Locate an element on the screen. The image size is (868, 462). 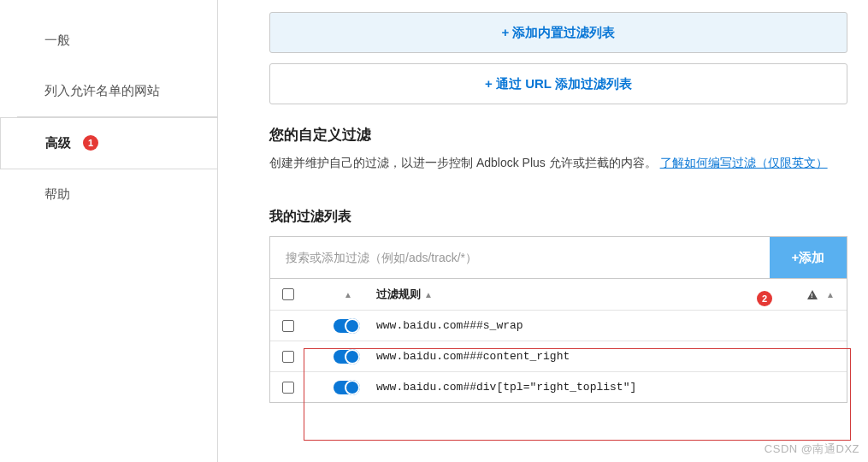
add-builtin-filter-button: + 添加内置过滤列表 is located at coordinates (558, 33).